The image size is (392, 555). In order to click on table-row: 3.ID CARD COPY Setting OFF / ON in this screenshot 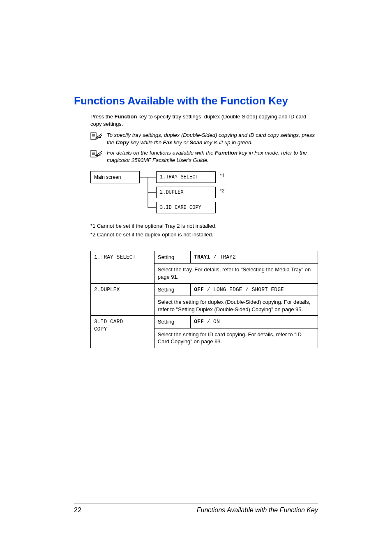, I will do `click(205, 322)`.